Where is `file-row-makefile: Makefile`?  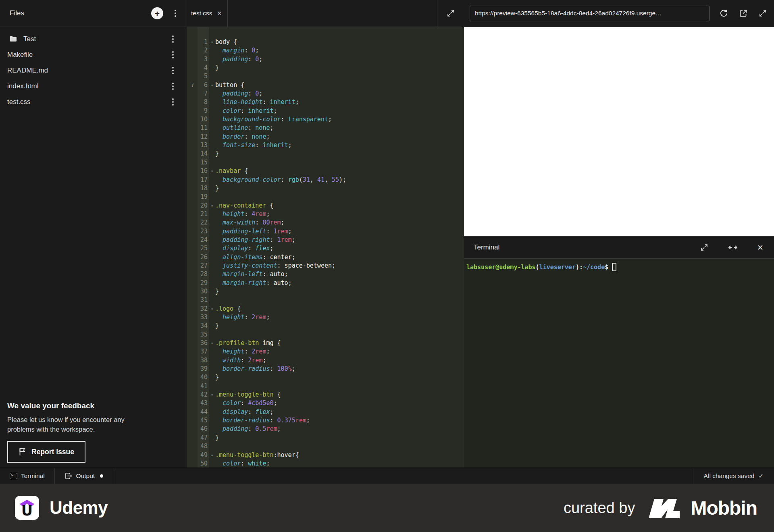 file-row-makefile: Makefile is located at coordinates (94, 55).